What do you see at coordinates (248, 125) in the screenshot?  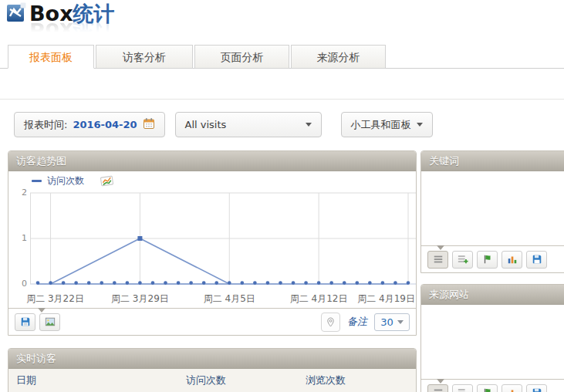 I see `segment-selector: All visits` at bounding box center [248, 125].